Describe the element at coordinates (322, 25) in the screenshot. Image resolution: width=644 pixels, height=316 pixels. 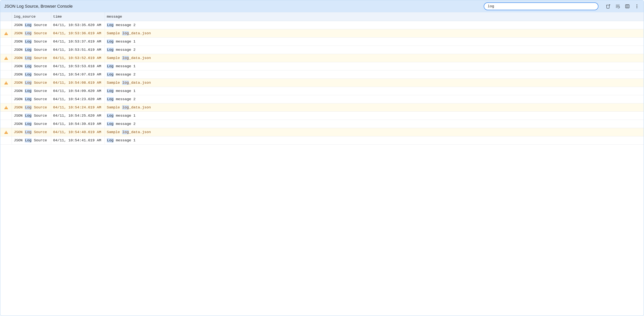
I see `table-row: JSON Log Source04/11, 10:53:35.620 AMLog…` at that location.